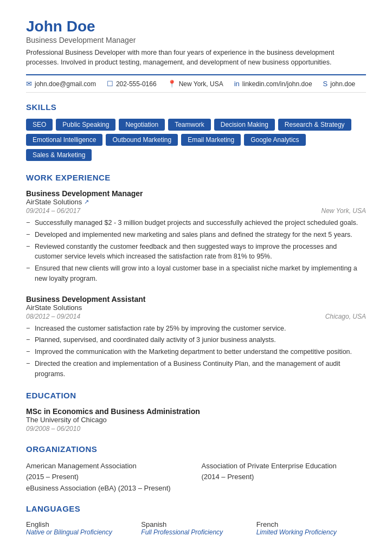  I want to click on language-item: EnglishNative or Bilingual Proficiency, so click(81, 528).